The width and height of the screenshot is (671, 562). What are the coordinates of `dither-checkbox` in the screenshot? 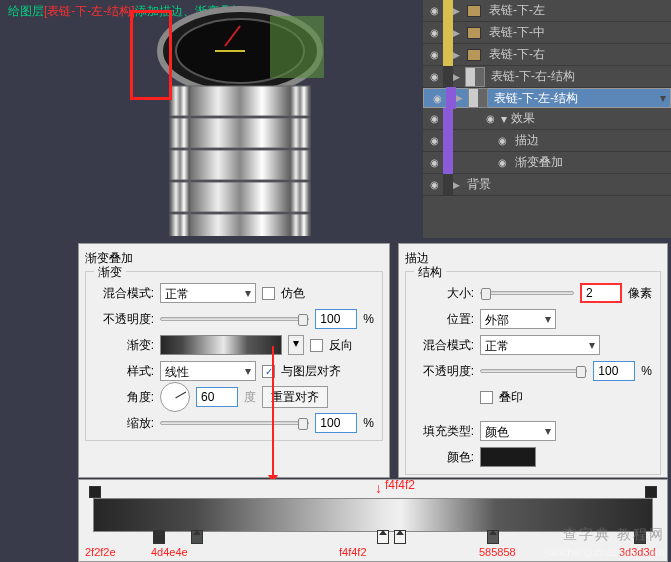 It's located at (268, 294).